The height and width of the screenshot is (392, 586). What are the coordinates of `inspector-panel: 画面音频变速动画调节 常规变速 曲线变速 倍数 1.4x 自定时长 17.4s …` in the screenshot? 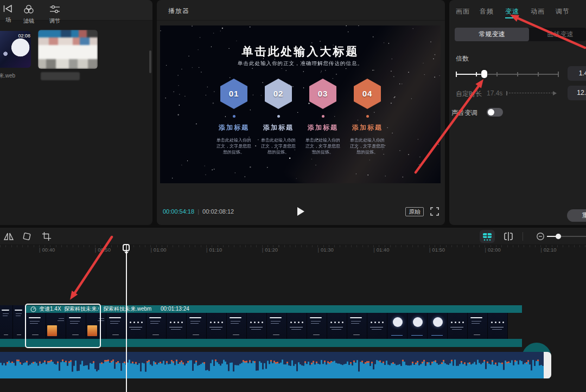 It's located at (518, 113).